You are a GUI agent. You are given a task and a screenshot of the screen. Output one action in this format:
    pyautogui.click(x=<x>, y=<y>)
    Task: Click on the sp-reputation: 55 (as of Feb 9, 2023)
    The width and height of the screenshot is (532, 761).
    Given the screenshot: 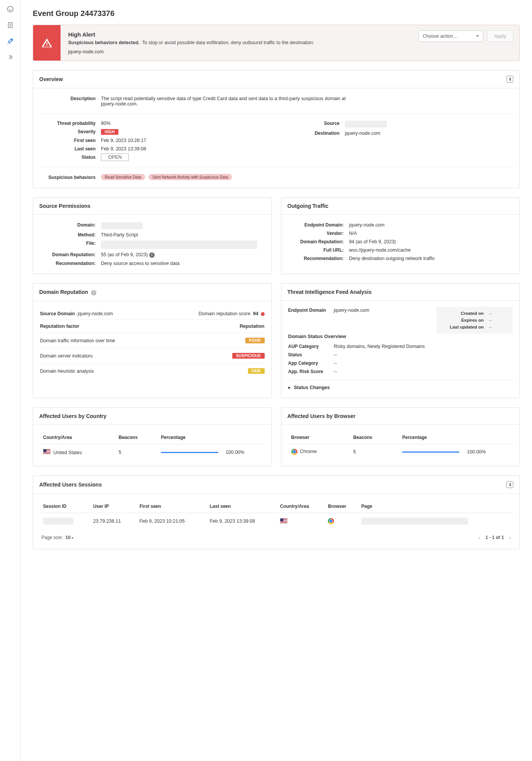 What is the action you would take?
    pyautogui.click(x=124, y=255)
    